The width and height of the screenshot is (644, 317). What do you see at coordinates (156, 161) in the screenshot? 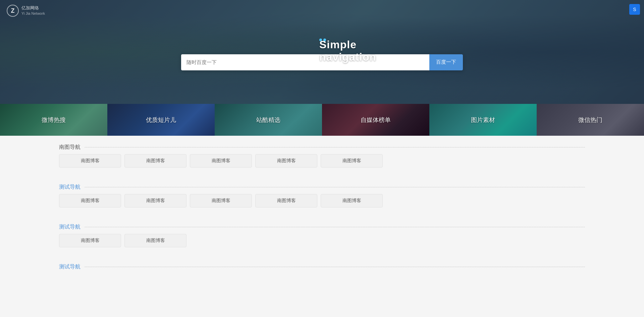
I see `nav-link-section1-1: 南图博客` at bounding box center [156, 161].